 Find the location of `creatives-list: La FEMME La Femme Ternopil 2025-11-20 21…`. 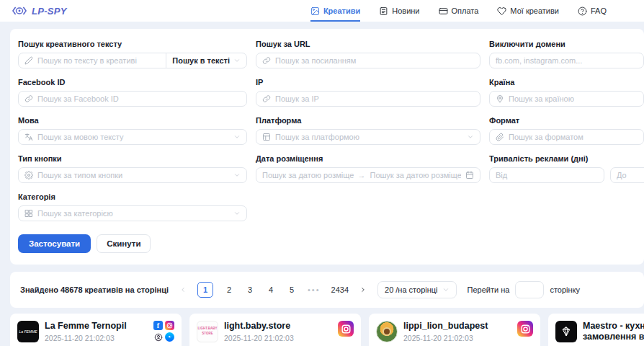

creatives-list: La FEMME La Femme Ternopil 2025-11-20 21… is located at coordinates (327, 330).